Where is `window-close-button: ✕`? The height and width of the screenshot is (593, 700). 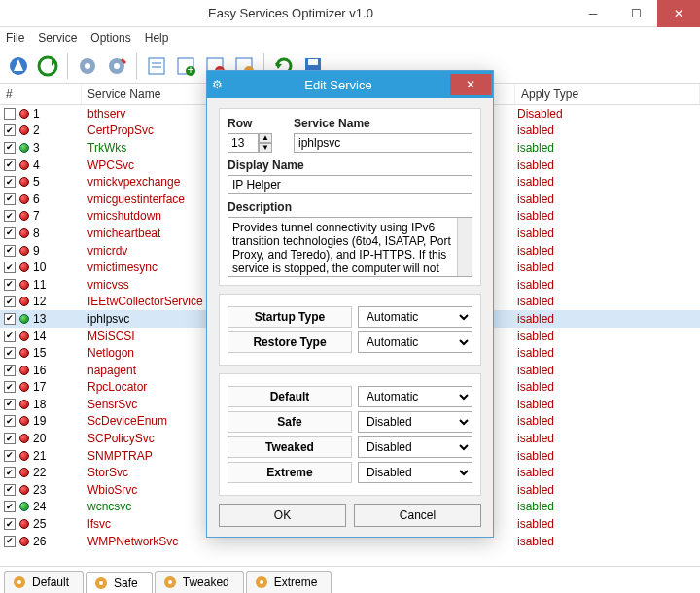 window-close-button: ✕ is located at coordinates (679, 14).